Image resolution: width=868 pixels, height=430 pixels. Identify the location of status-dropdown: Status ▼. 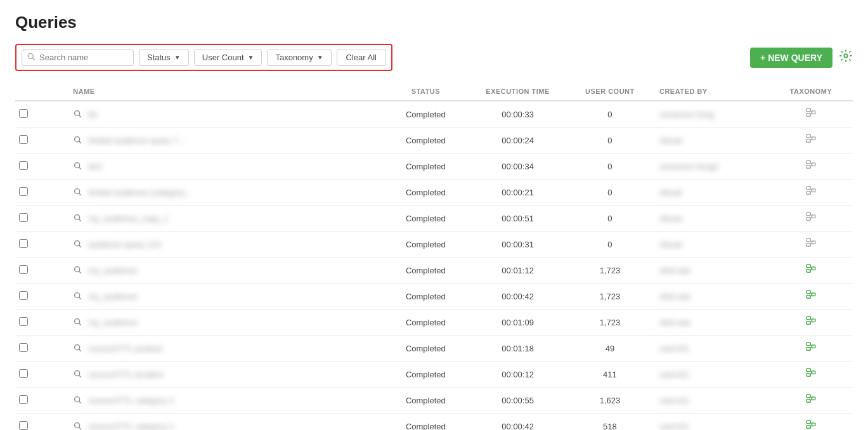
(164, 57).